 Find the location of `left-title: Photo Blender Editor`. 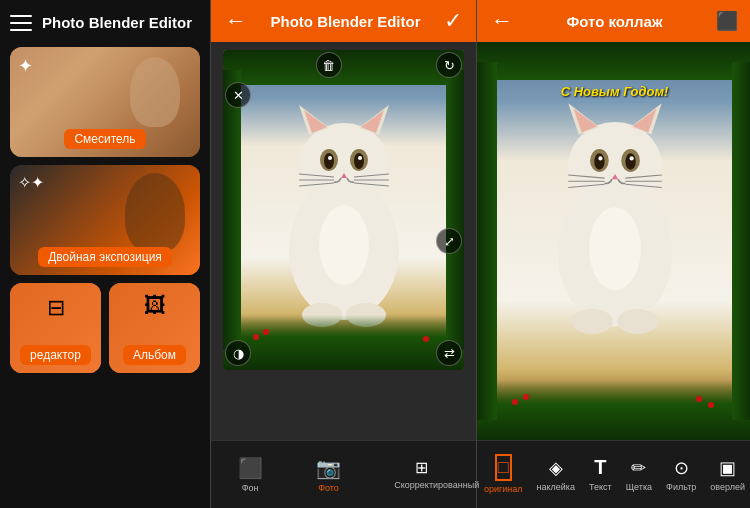

left-title: Photo Blender Editor is located at coordinates (117, 22).